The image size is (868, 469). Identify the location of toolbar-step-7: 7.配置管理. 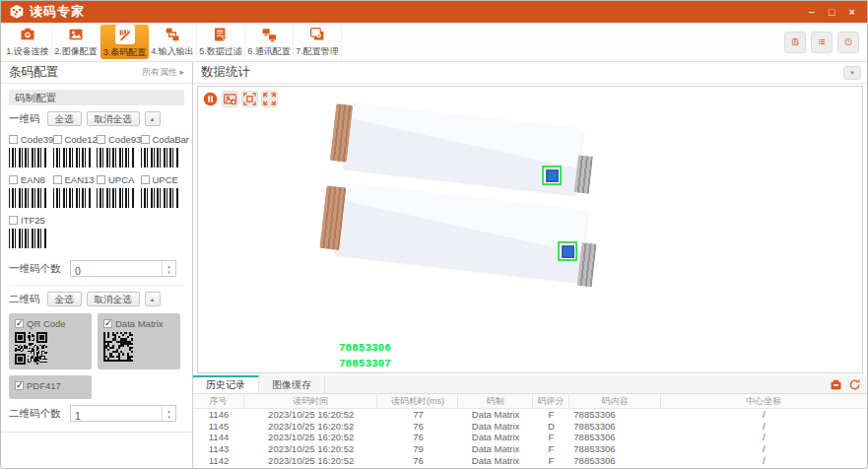
(317, 41).